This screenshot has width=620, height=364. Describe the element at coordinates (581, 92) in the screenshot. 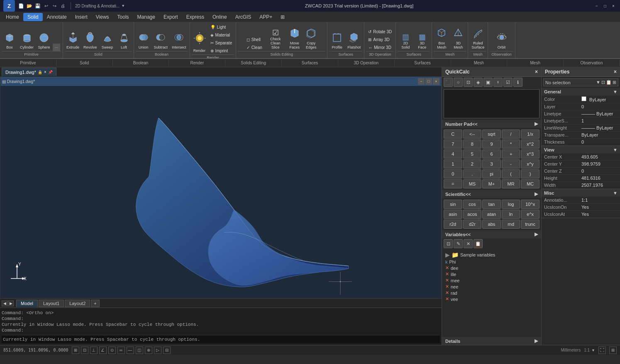

I see `general-section-header: General ▼` at that location.